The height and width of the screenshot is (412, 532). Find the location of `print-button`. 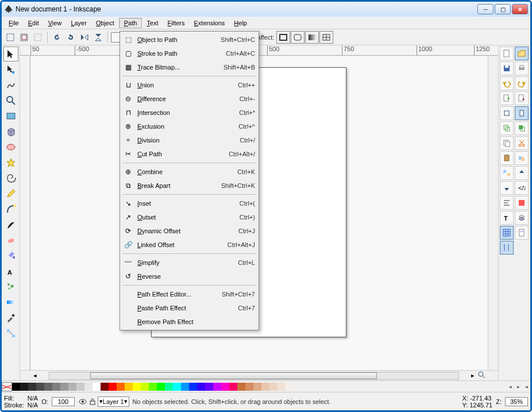

print-button is located at coordinates (522, 68).